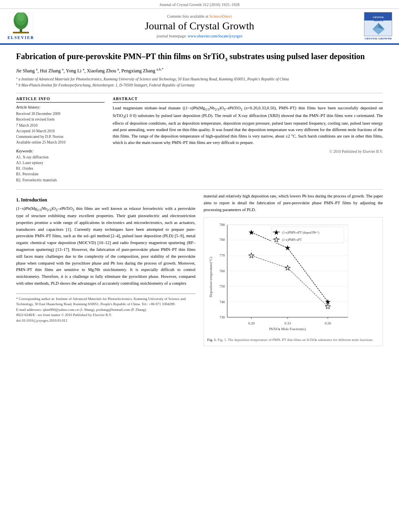 Image resolution: width=399 pixels, height=532 pixels. Describe the element at coordinates (200, 140) in the screenshot. I see `article-info-abstract: ARTICLE INFO Article history: Received 3…` at that location.